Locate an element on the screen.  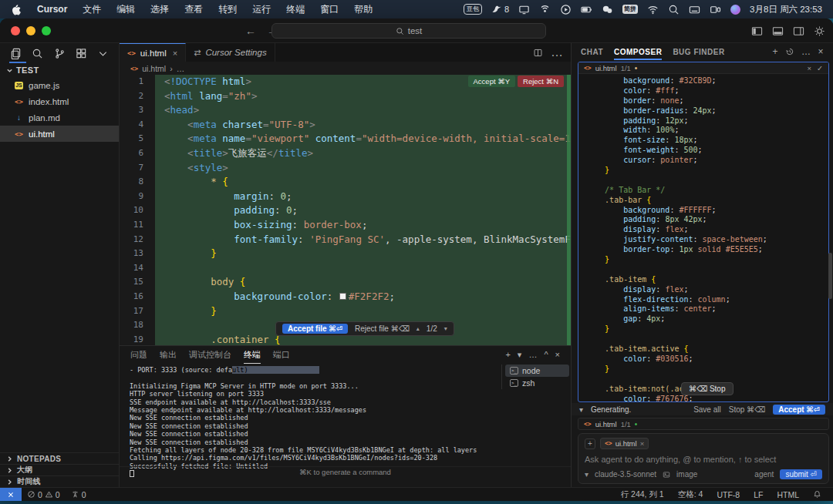
menu-item-window: 窗口 is located at coordinates (329, 9).